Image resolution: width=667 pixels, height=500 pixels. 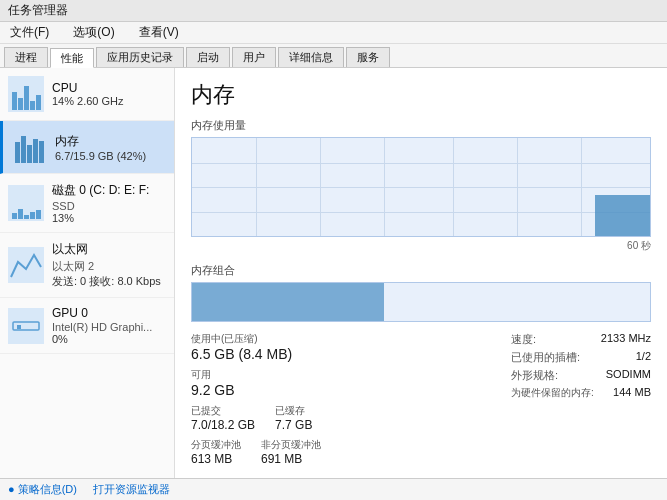 I want to click on tab-bar: 进程 性能 应用历史记录 启动 用户 详细信息 服务, so click(x=334, y=56).